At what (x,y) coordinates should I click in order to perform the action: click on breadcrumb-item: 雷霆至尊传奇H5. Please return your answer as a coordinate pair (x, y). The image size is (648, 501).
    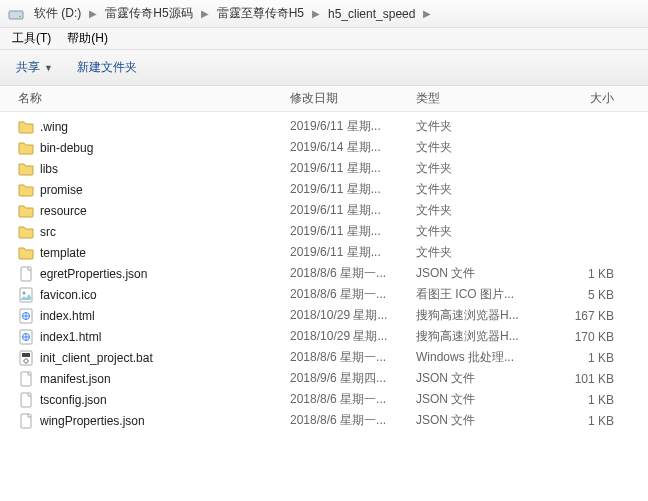
    Looking at the image, I should click on (260, 14).